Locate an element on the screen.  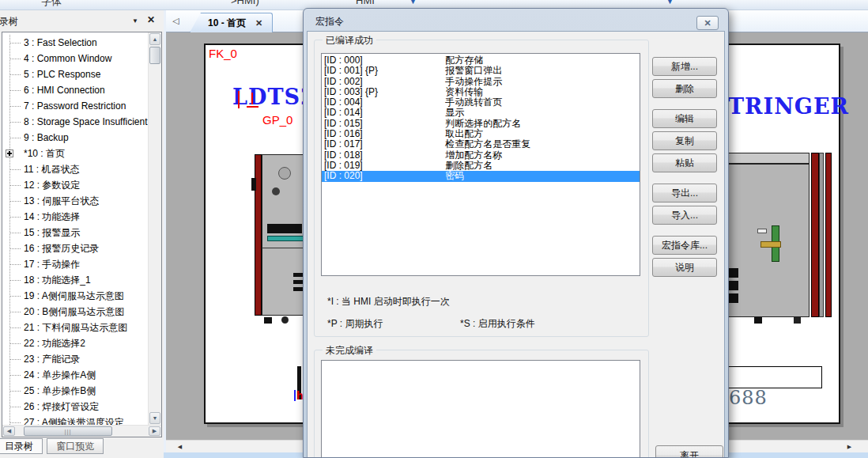
tree-item: 9 : Backup is located at coordinates (75, 138).